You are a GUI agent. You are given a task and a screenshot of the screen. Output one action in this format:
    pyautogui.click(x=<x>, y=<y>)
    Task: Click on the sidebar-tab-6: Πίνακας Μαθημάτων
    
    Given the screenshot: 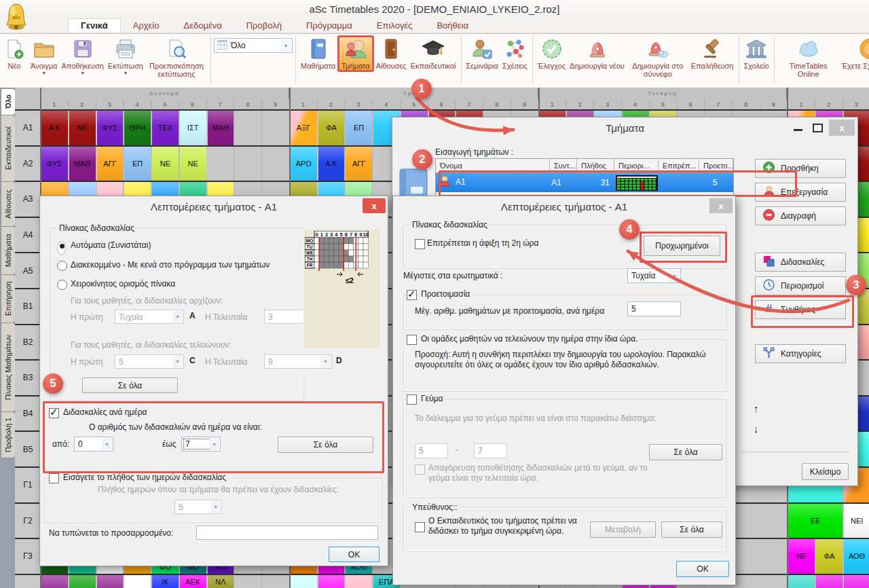 What is the action you would take?
    pyautogui.click(x=8, y=367)
    